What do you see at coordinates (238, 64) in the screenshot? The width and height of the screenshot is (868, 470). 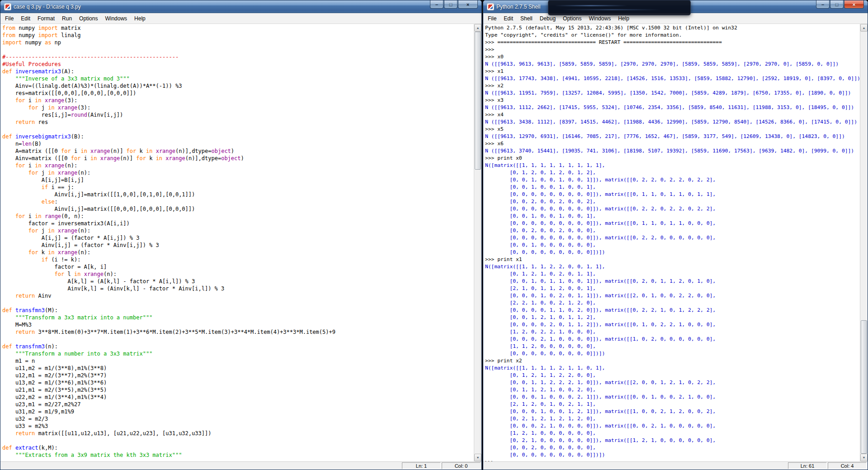 I see `code-line: #Useful Procedures` at bounding box center [238, 64].